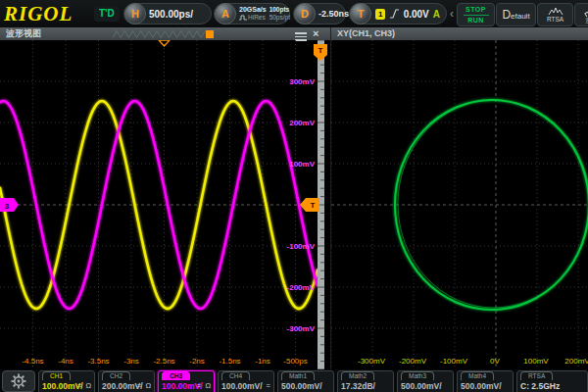 The image size is (588, 392). What do you see at coordinates (306, 381) in the screenshot?
I see `channel-box-math1: Math1500.00mV/` at bounding box center [306, 381].